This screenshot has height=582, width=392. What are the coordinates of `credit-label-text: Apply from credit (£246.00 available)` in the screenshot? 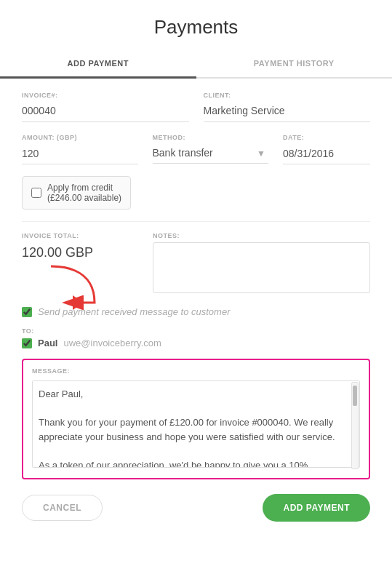 It's located at (84, 193).